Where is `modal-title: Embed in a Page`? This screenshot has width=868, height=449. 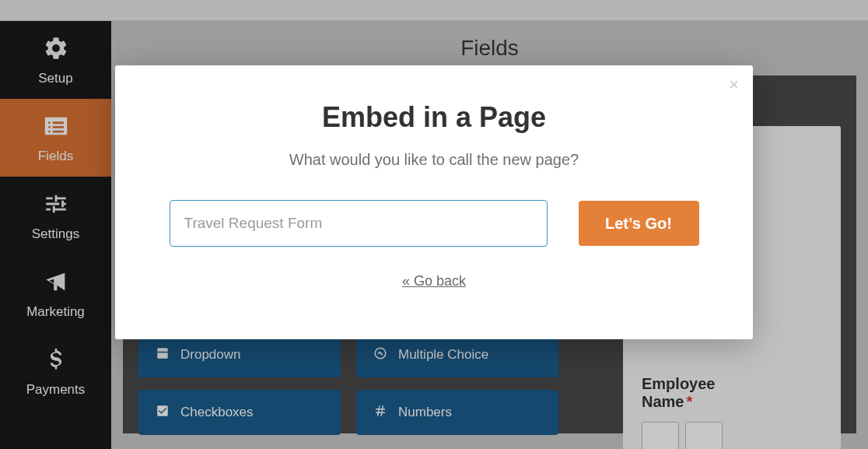 modal-title: Embed in a Page is located at coordinates (434, 118).